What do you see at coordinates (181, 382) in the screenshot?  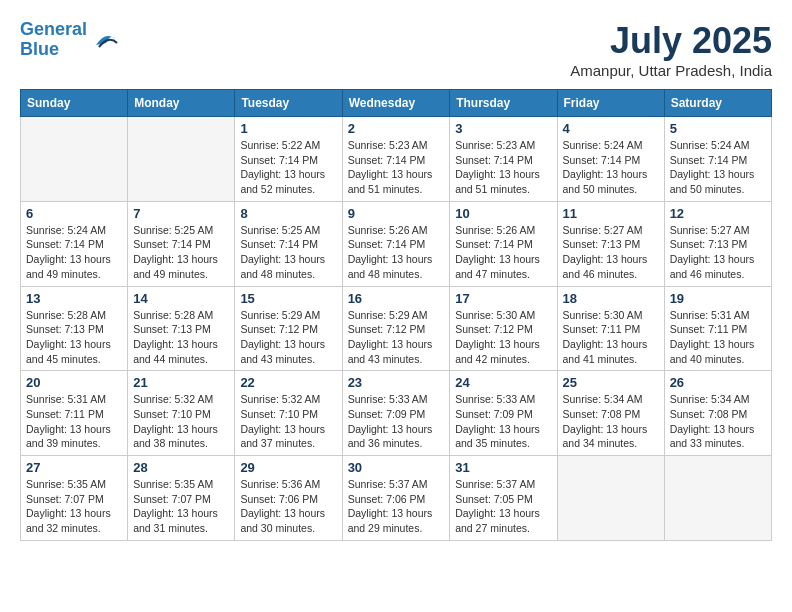 I see `day-number: 21` at bounding box center [181, 382].